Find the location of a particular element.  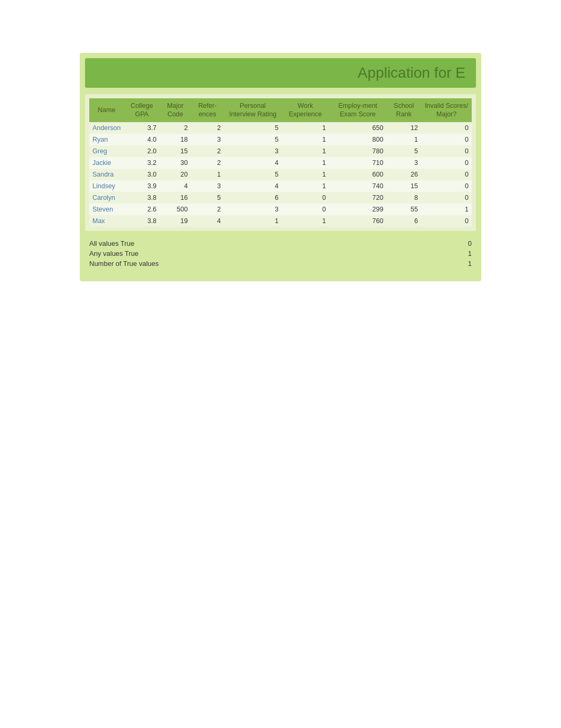

col-header-pir: Personal Interview Rating is located at coordinates (253, 110).